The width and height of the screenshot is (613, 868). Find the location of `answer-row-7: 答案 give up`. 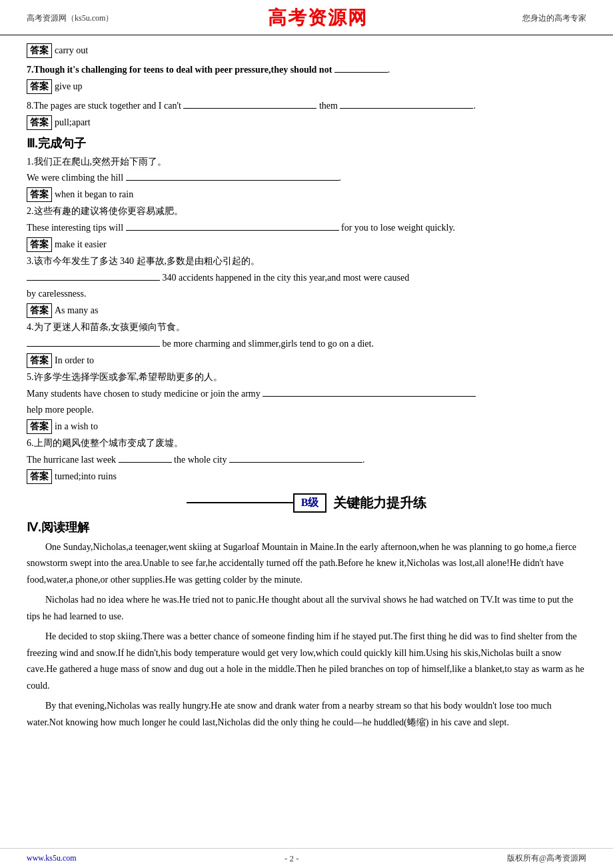

answer-row-7: 答案 give up is located at coordinates (306, 87).